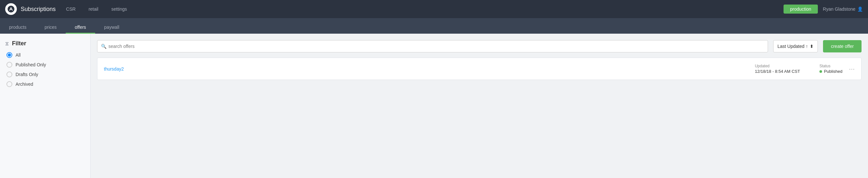 The image size is (868, 178). I want to click on sort-chevron-icon: ⬍, so click(812, 47).